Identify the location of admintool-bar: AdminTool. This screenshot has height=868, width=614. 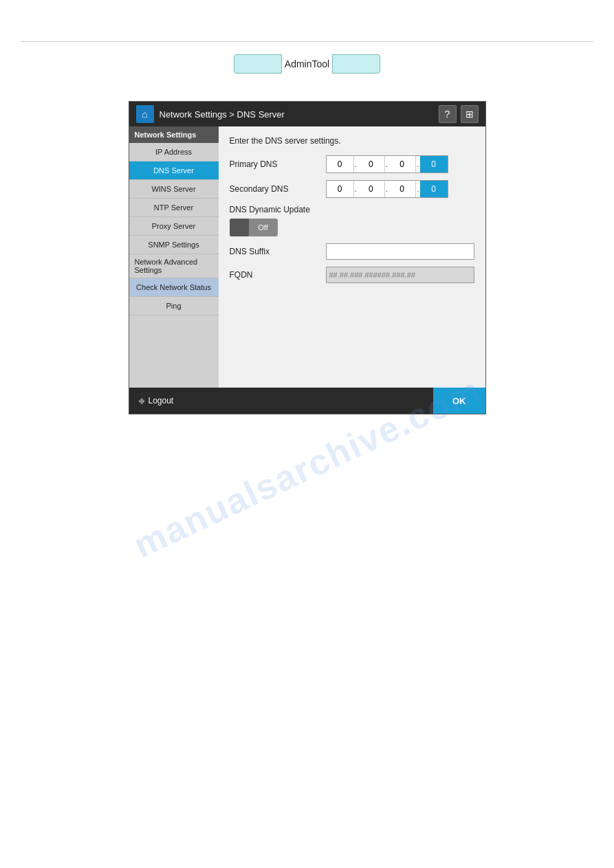
(307, 64).